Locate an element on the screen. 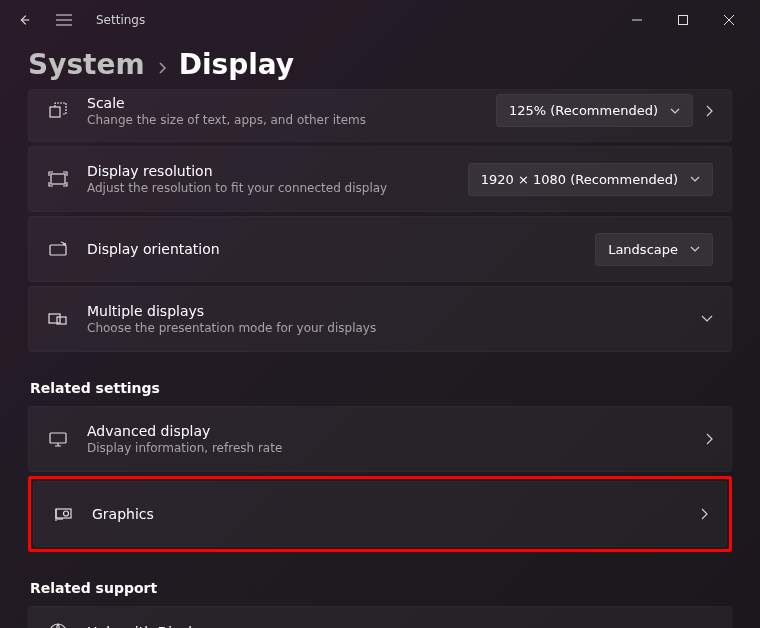  scale-value: 125% (Recommended) is located at coordinates (584, 110).